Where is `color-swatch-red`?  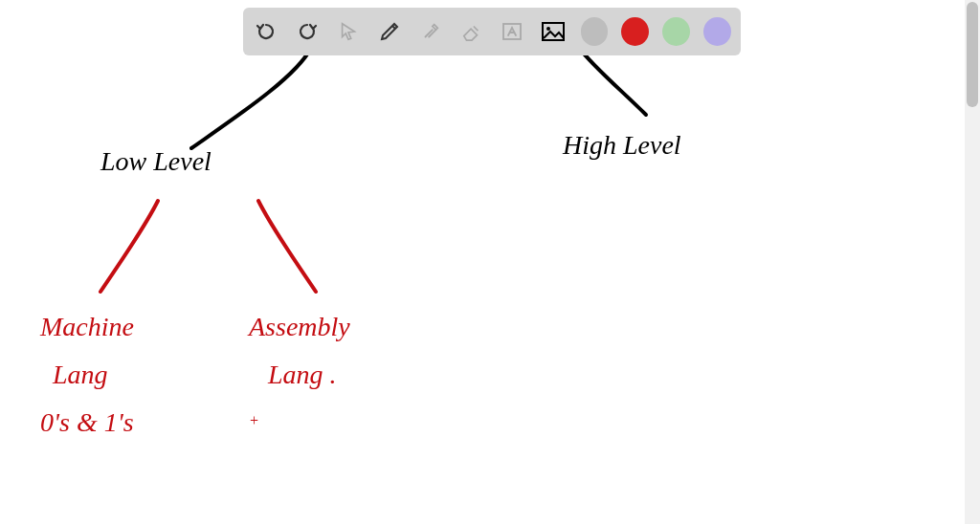
color-swatch-red is located at coordinates (635, 32).